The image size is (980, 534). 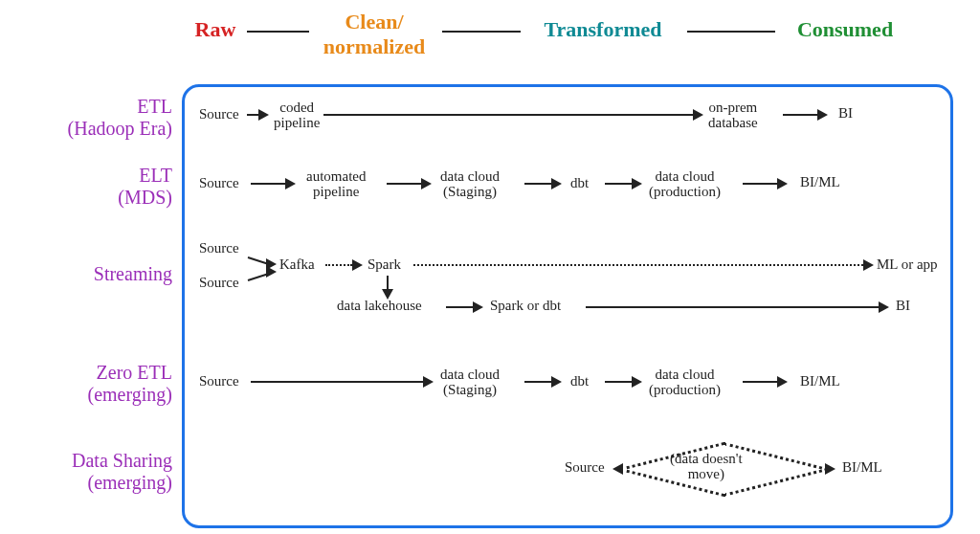 What do you see at coordinates (585, 468) in the screenshot?
I see `share-source: Source` at bounding box center [585, 468].